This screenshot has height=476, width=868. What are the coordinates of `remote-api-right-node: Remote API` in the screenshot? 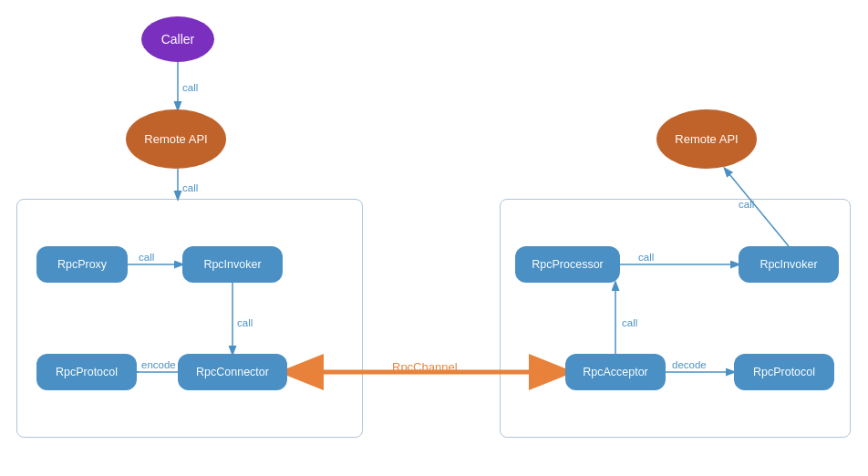 It's located at (707, 139).